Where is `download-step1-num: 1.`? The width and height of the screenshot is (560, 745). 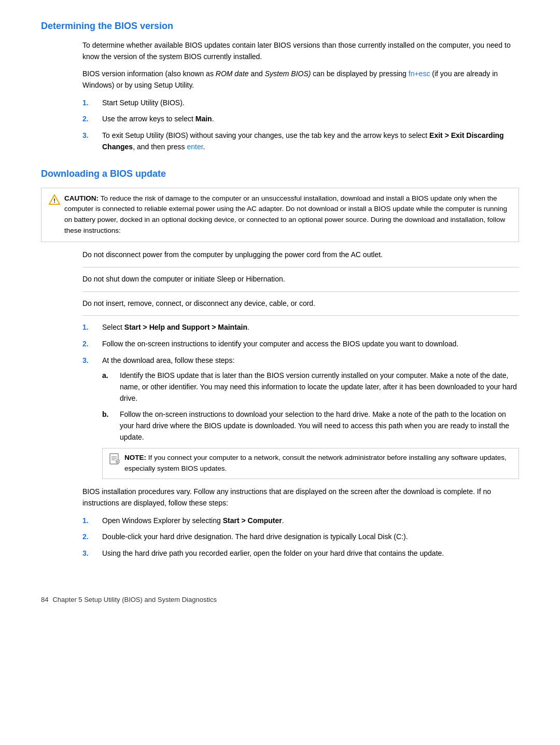
download-step1-num: 1. is located at coordinates (90, 328).